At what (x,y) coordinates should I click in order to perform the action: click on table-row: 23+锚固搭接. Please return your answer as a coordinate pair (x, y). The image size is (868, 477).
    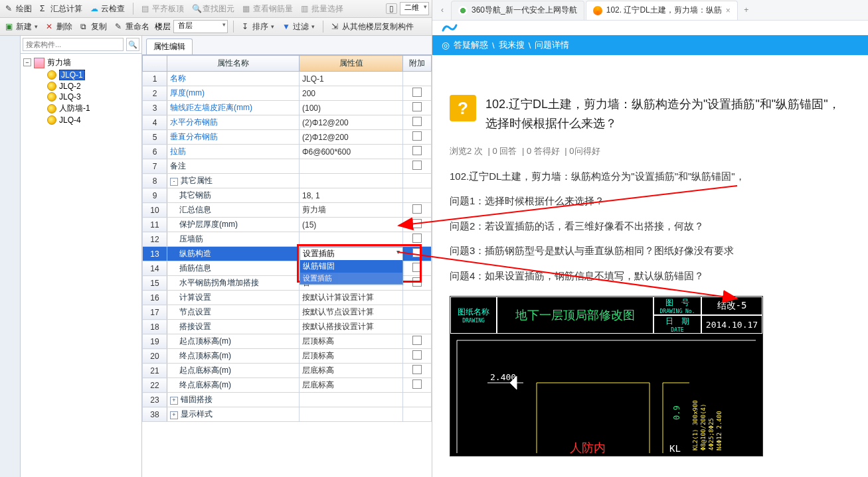
    Looking at the image, I should click on (287, 400).